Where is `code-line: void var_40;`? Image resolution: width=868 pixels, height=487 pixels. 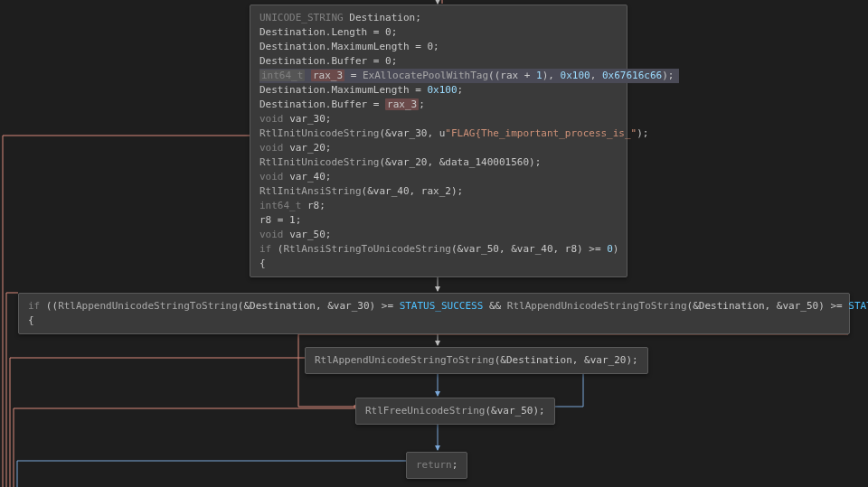 code-line: void var_40; is located at coordinates (439, 177).